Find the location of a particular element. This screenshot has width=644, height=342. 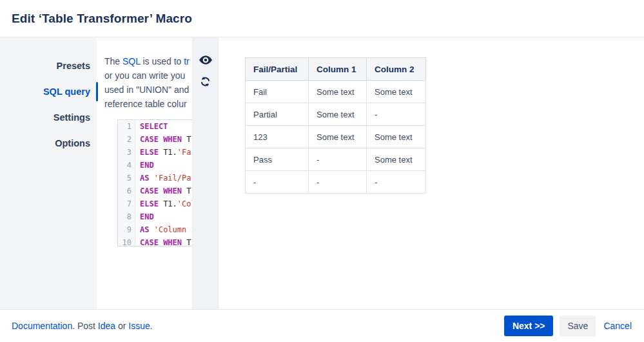

line-number: 9 is located at coordinates (126, 230).